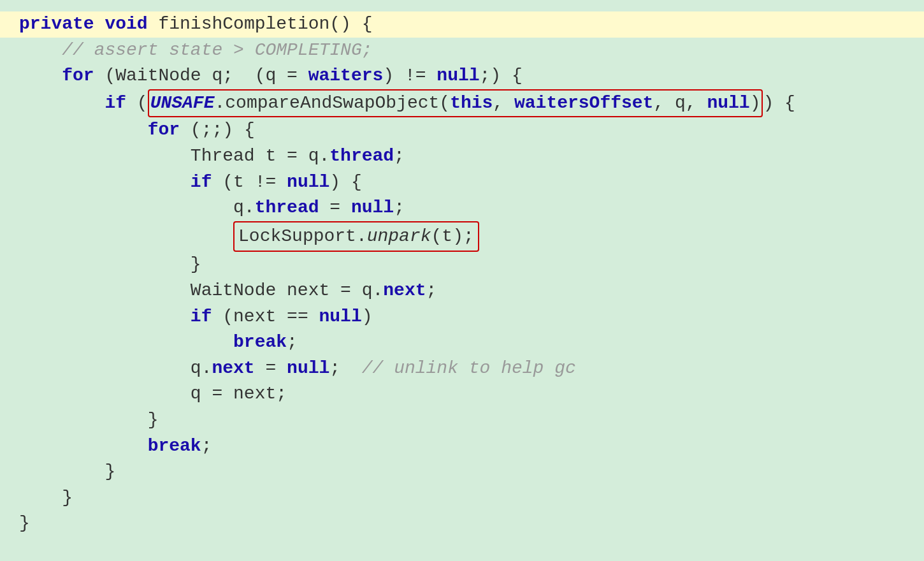 This screenshot has width=924, height=561. I want to click on keyword-null-6: null, so click(308, 368).